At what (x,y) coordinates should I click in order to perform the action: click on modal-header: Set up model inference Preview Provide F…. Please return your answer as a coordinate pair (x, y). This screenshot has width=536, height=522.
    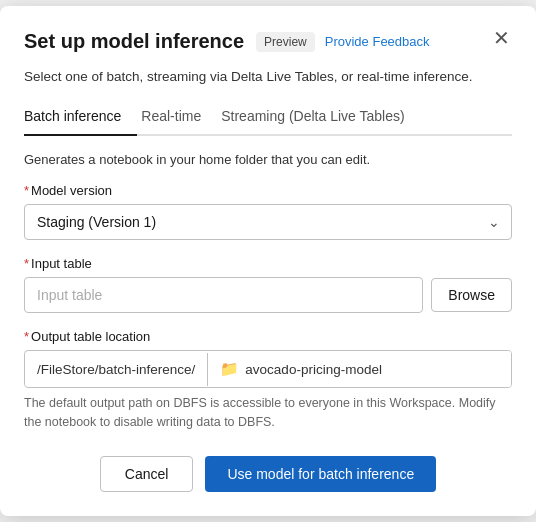
    Looking at the image, I should click on (268, 42).